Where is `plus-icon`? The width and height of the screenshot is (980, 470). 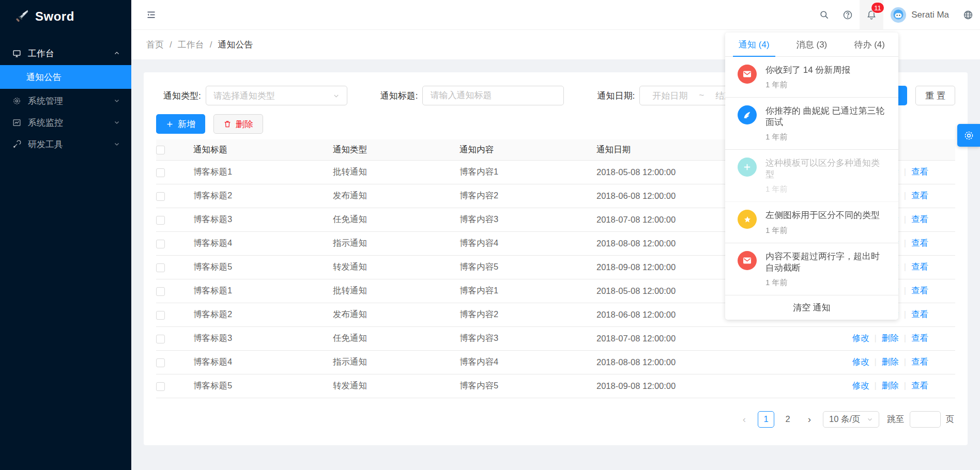 plus-icon is located at coordinates (170, 124).